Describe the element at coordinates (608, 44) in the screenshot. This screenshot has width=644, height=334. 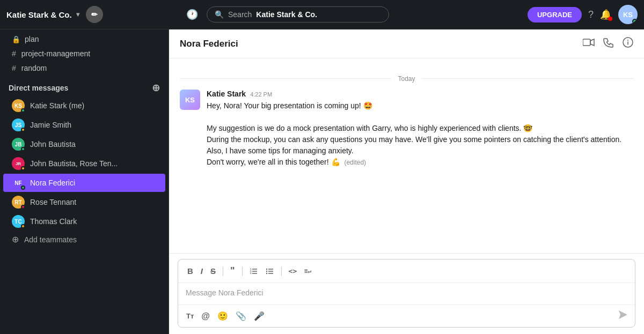
I see `chat-header-actions` at that location.